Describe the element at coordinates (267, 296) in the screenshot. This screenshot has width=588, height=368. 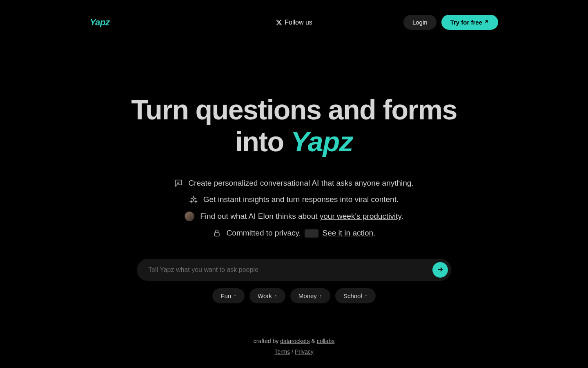
I see `chip-work: Work ↑` at that location.